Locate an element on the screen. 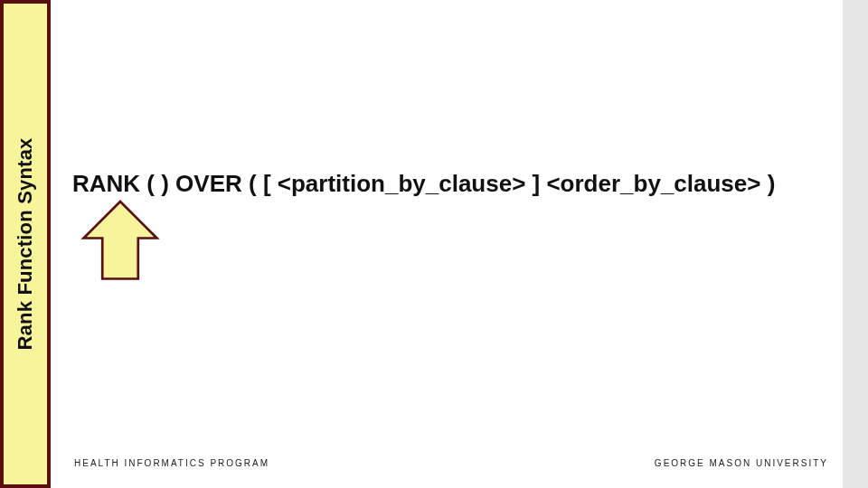 This screenshot has width=868, height=488. up-arrow-icon is located at coordinates (120, 242).